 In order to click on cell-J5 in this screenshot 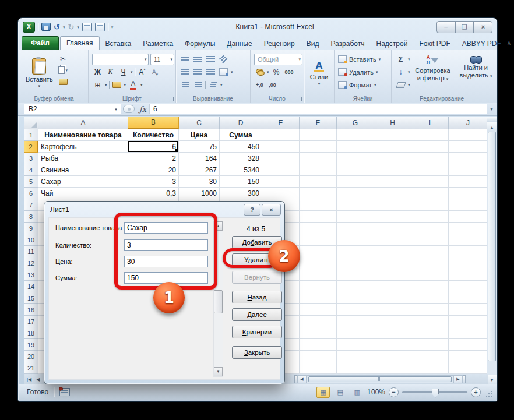, I will do `click(469, 182)`.